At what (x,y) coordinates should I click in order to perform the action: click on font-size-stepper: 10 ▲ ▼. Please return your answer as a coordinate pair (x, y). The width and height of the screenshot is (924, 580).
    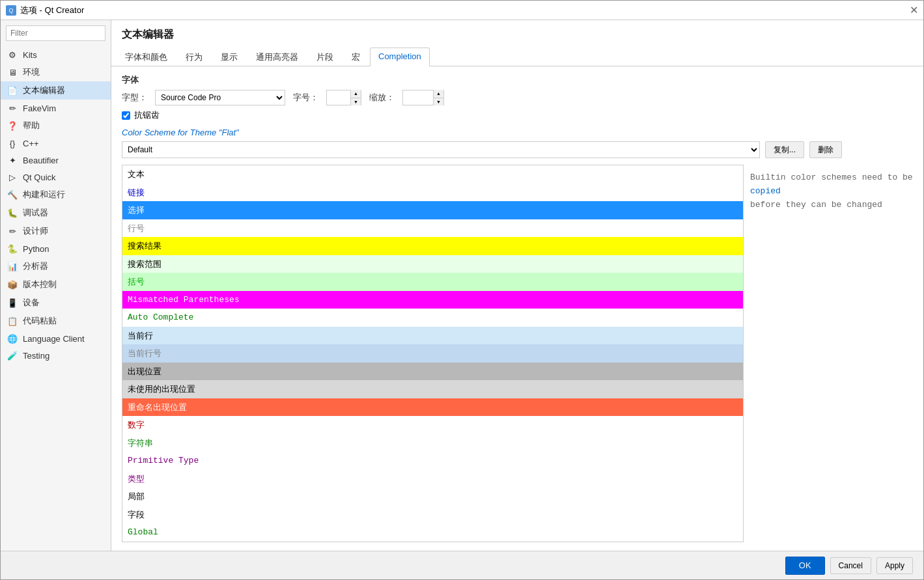
    Looking at the image, I should click on (344, 98).